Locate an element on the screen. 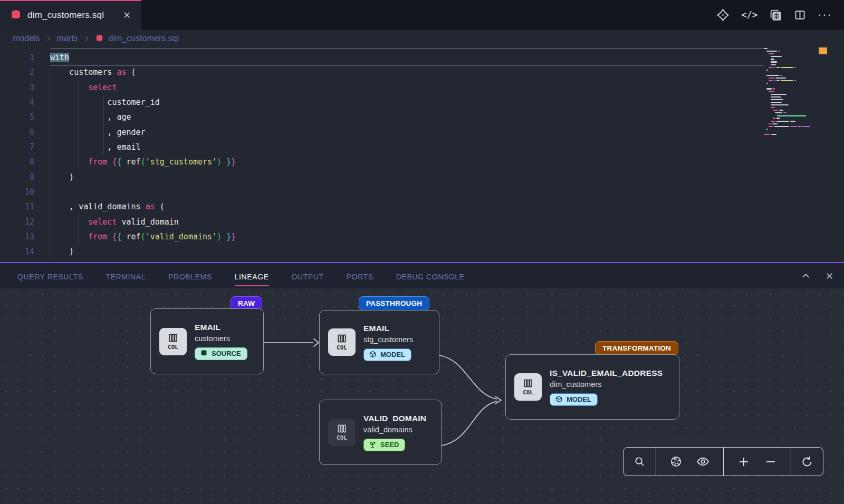 This screenshot has height=504, width=844. badge-transformation: TRANSFORMATION is located at coordinates (637, 348).